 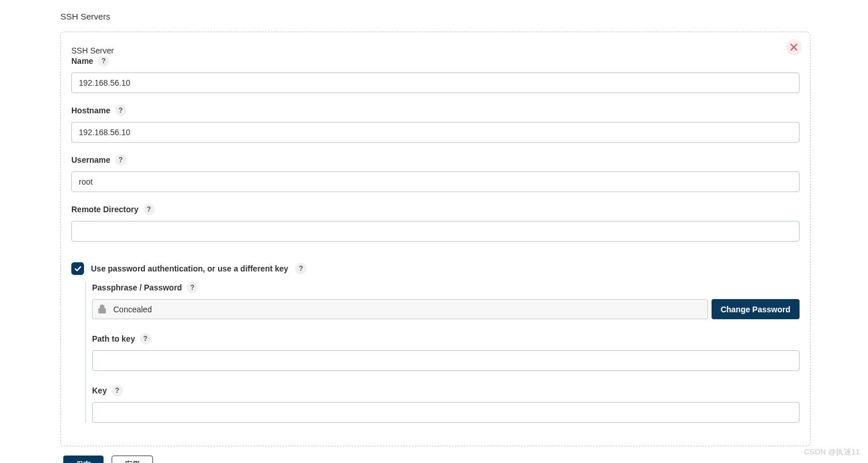 I want to click on name-input, so click(x=435, y=83).